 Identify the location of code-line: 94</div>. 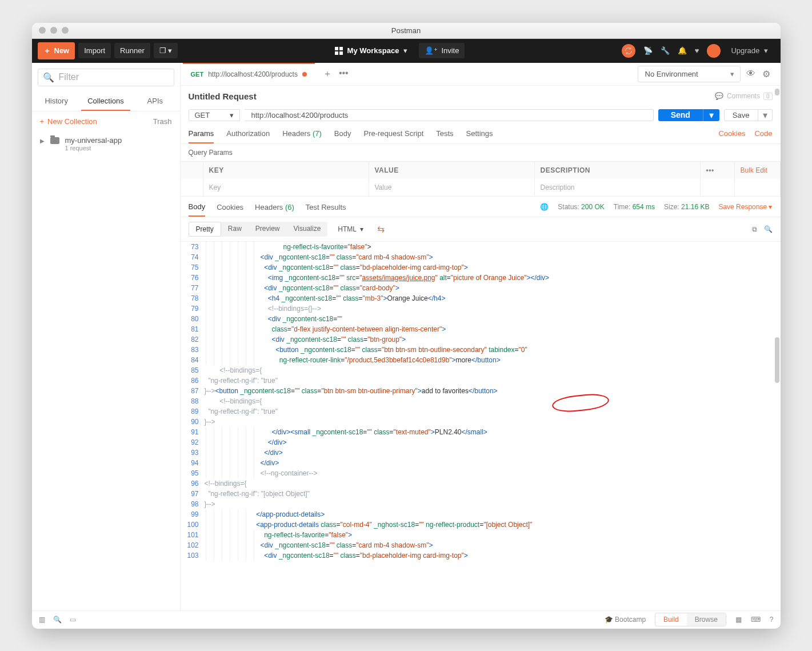
(481, 463).